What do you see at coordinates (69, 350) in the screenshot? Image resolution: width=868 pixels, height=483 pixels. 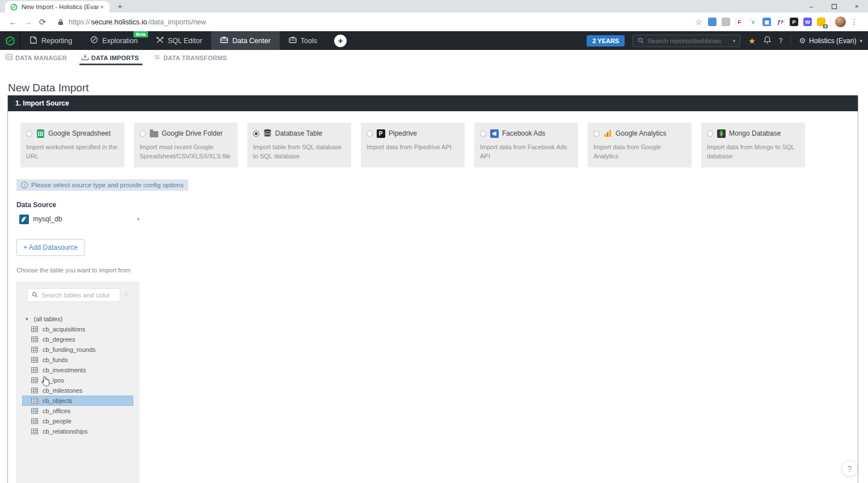 I see `table-name: cb_funding_rounds` at bounding box center [69, 350].